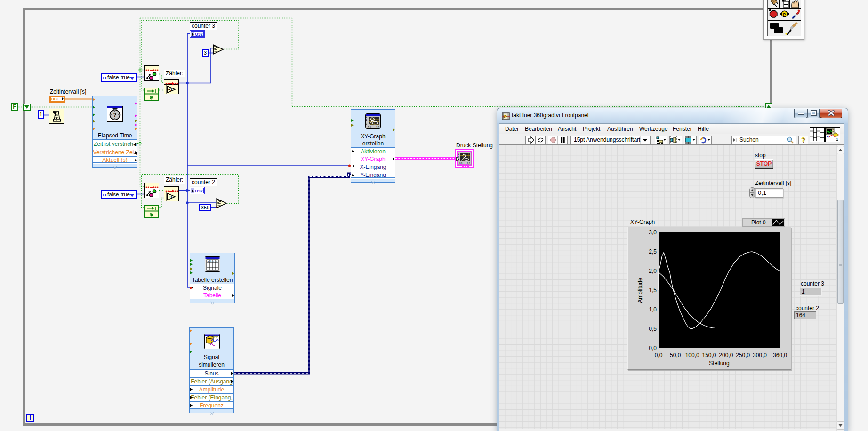 The image size is (868, 431). What do you see at coordinates (366, 117) in the screenshot?
I see `svg-text: 2` at bounding box center [366, 117].